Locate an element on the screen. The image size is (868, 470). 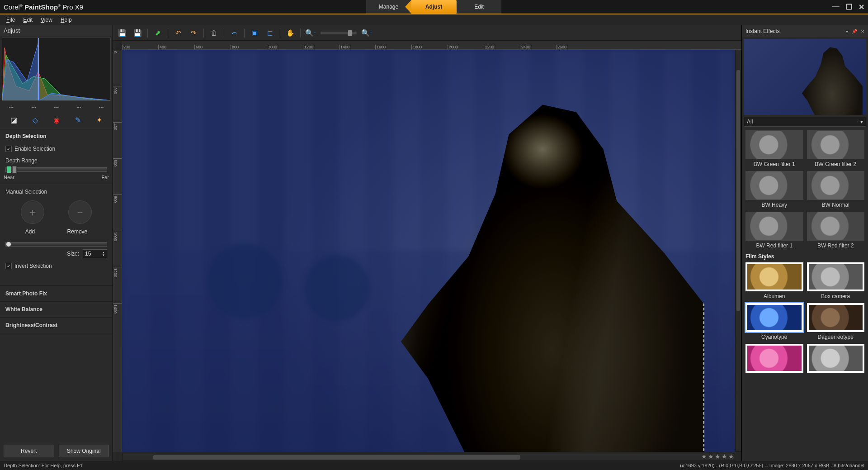
ruler-horizontal: 200 400 600 800 1000 1200 1400 1600 1800… is located at coordinates (432, 45).